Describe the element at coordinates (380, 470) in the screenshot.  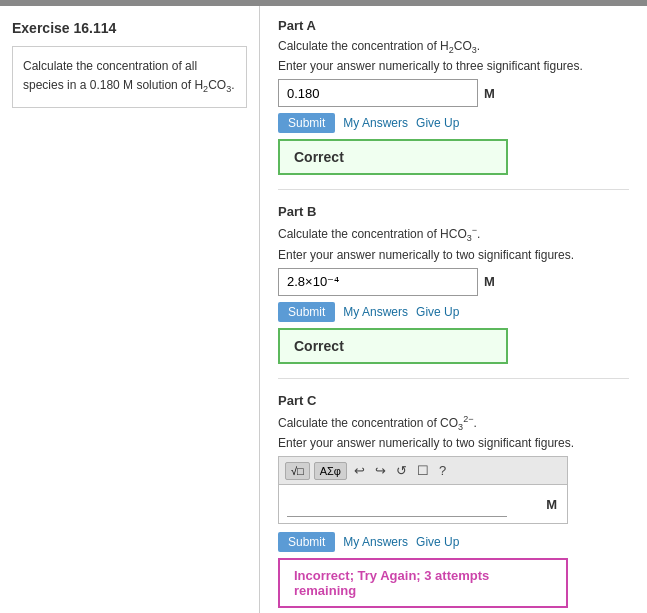
I see `toolbar-redo-icon: ↪` at that location.